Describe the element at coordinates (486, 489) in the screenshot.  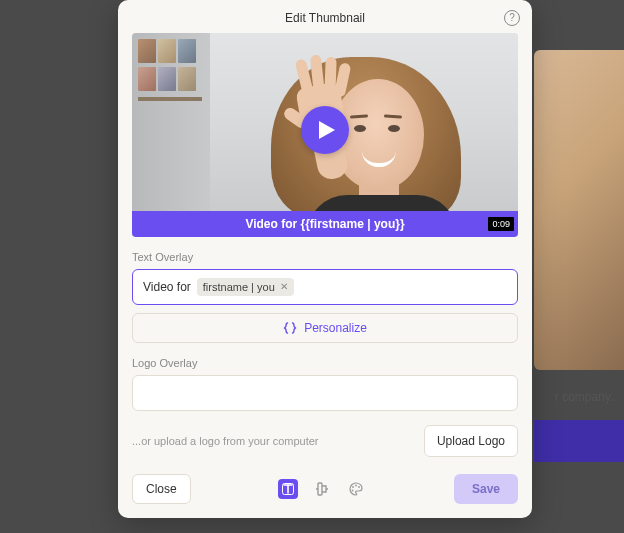
I see `save-button: Save` at that location.